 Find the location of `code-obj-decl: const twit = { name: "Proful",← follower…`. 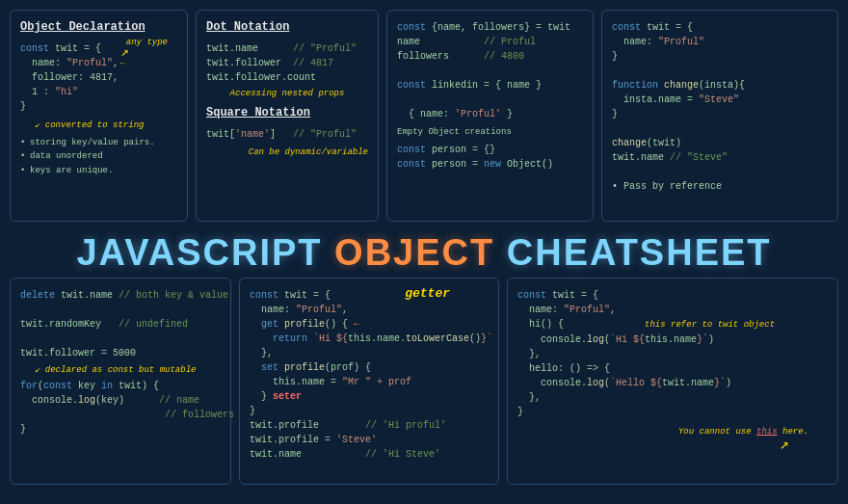

code-obj-decl: const twit = { name: "Proful",← follower… is located at coordinates (98, 77).